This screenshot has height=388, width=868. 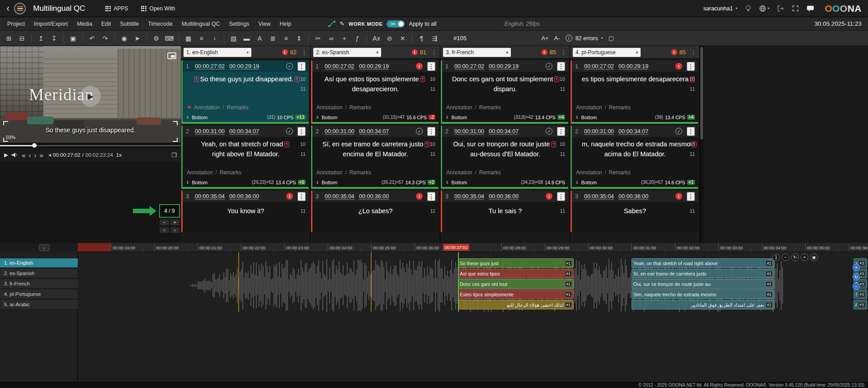 What do you see at coordinates (175, 230) in the screenshot?
I see `pager-next-button: ›` at bounding box center [175, 230].